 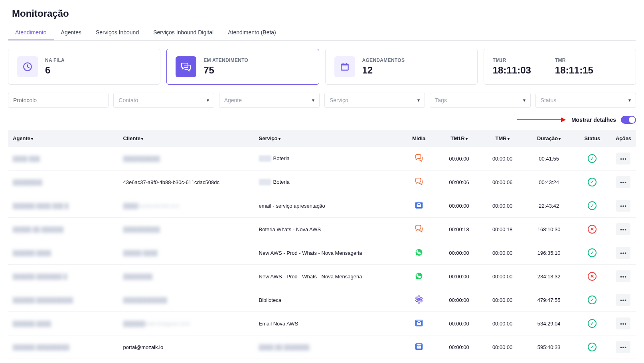 I want to click on col-tmr: TMR▾, so click(x=503, y=138).